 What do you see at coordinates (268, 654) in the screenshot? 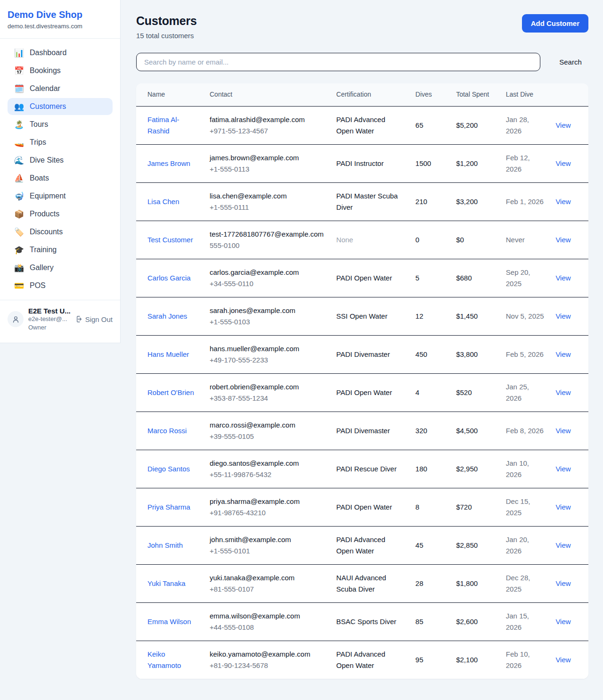
I see `customer-email: keiko.yamamoto@example.com` at bounding box center [268, 654].